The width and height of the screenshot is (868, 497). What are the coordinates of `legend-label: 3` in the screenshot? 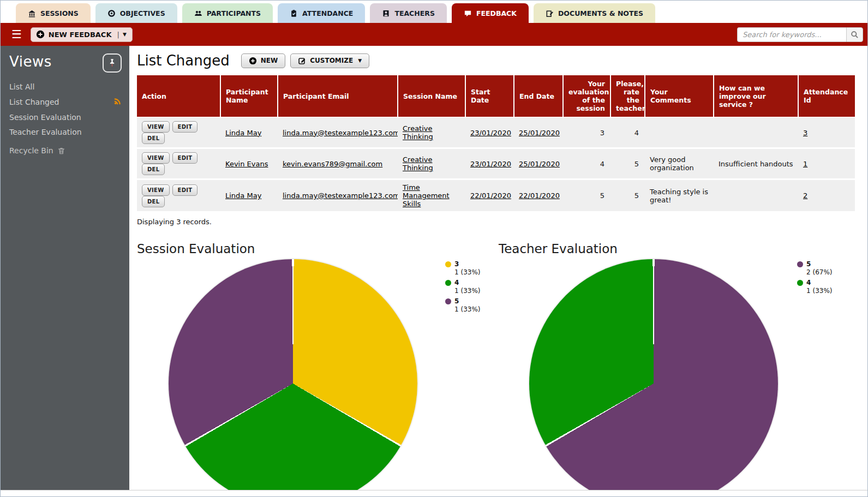 It's located at (457, 264).